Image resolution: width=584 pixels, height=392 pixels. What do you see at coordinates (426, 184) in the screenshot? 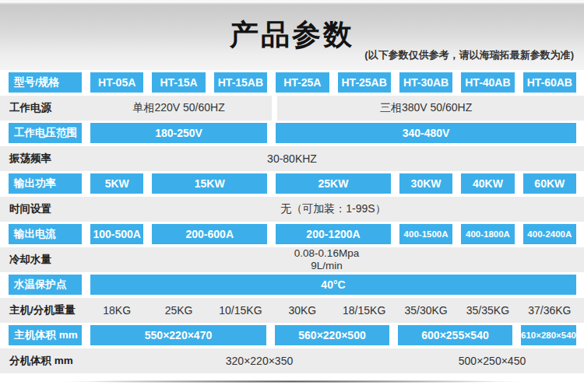
I see `output-power-cell: 30KW` at bounding box center [426, 184].